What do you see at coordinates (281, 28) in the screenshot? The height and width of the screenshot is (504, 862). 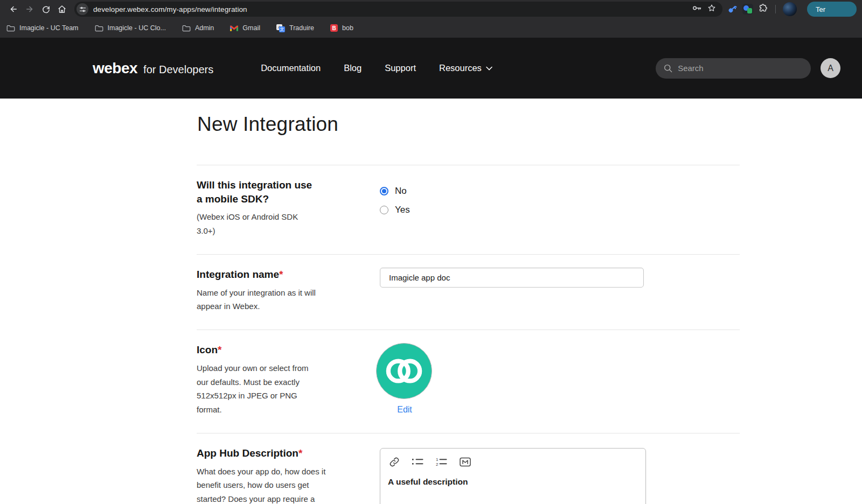 I see `translate-icon: A 文` at bounding box center [281, 28].